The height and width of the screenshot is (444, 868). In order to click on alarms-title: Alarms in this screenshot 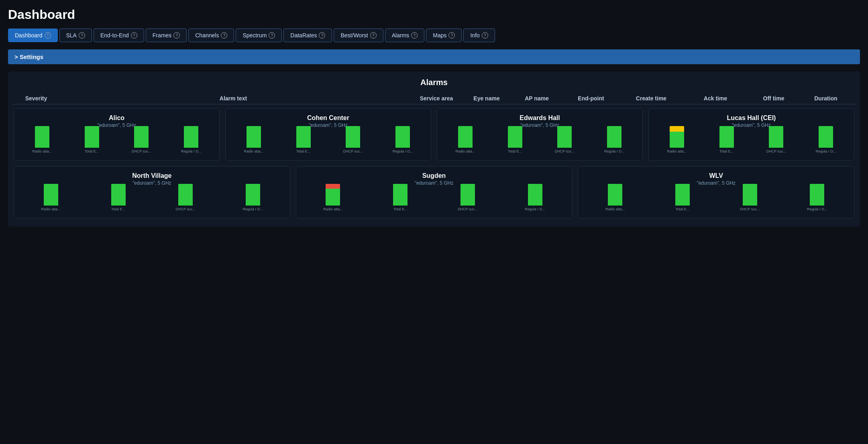, I will do `click(434, 83)`.